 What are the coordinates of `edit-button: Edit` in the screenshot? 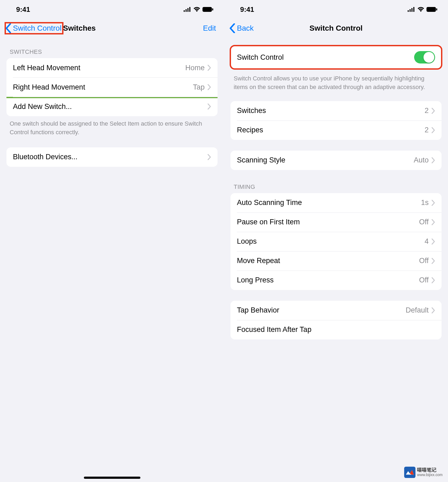 It's located at (211, 28).